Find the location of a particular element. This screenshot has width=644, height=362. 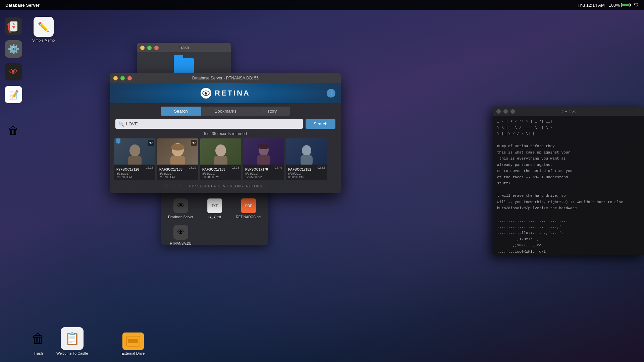

terminal-line-12: t will erase the hard-drive, so is located at coordinates (569, 196).